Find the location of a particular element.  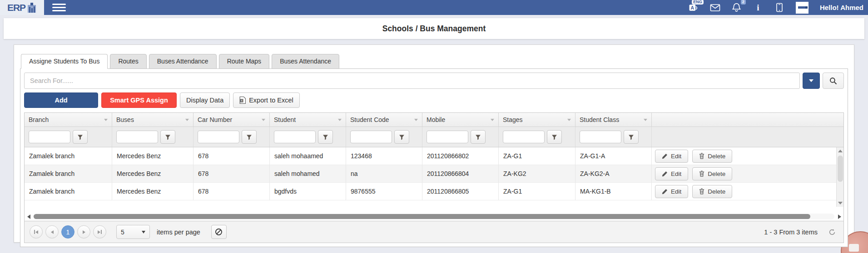

search-dropdown-button is located at coordinates (811, 81).